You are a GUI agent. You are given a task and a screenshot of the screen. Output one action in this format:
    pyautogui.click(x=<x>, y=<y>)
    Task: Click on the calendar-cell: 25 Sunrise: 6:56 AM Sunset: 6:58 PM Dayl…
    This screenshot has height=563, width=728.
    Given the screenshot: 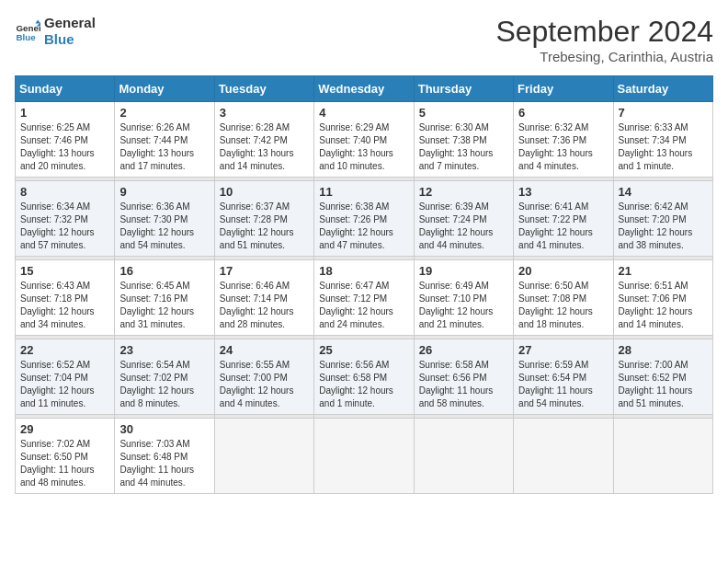 What is the action you would take?
    pyautogui.click(x=364, y=377)
    